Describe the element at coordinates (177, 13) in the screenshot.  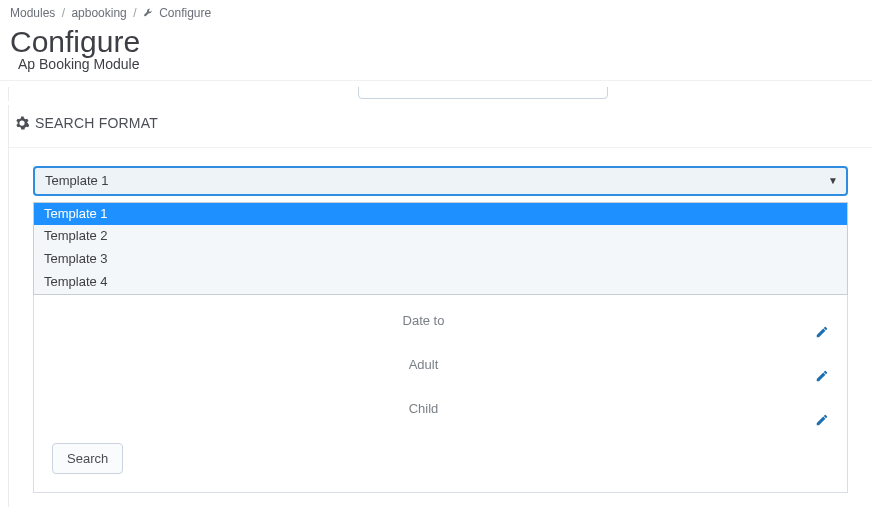
I see `breadcrumb-current: Configure` at that location.